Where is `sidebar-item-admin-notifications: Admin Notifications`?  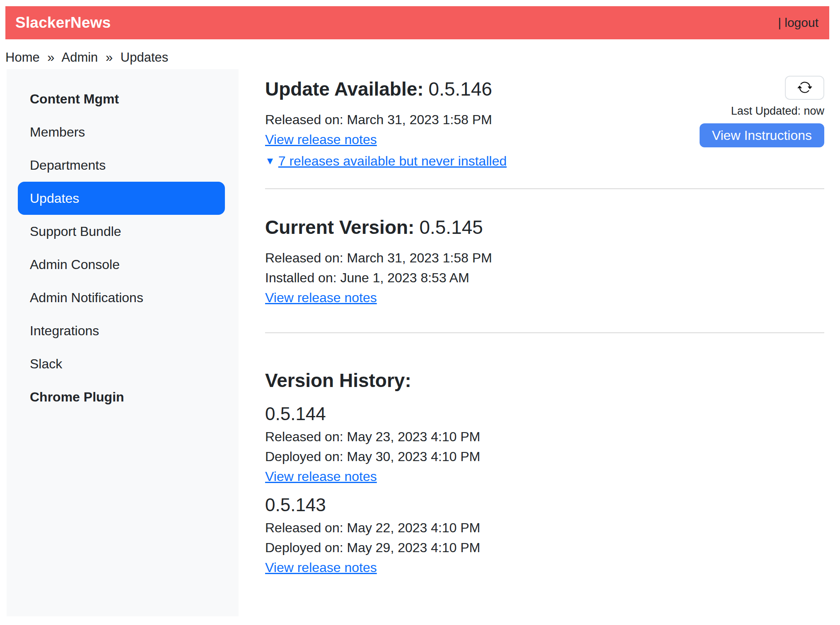
sidebar-item-admin-notifications: Admin Notifications is located at coordinates (121, 298).